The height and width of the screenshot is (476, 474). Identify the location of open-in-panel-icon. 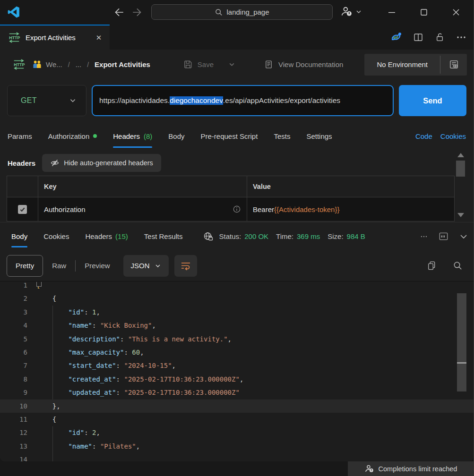
(443, 236).